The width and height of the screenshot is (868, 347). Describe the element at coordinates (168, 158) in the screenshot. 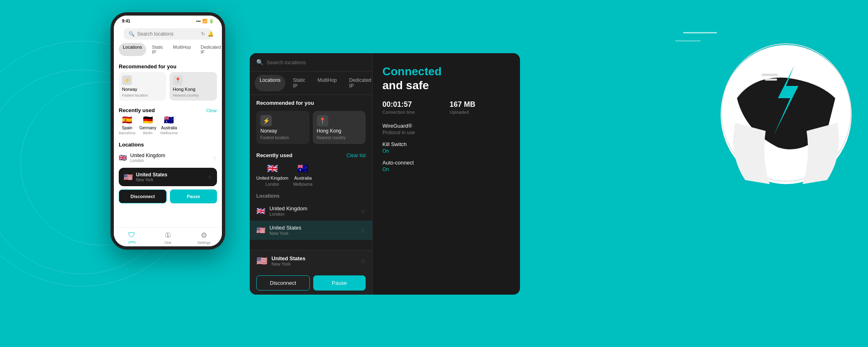

I see `phone-loc-uk: 🇬🇧 United Kingdom London ☆` at that location.